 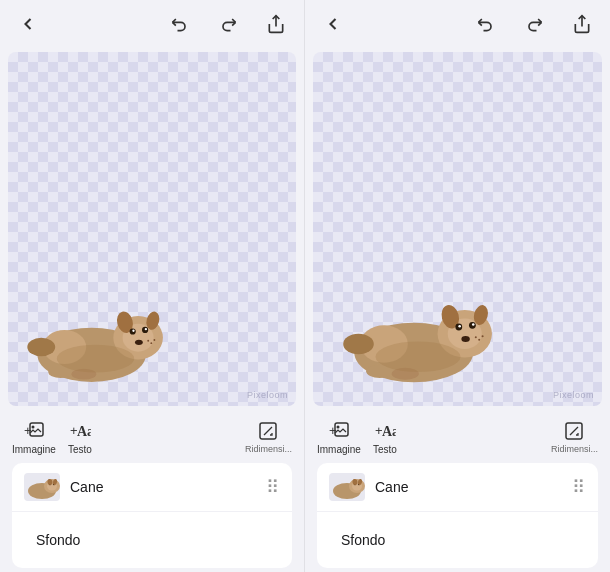 I want to click on right-layer-thumb, so click(x=347, y=487).